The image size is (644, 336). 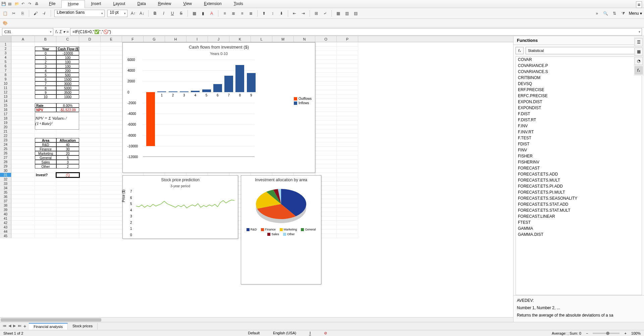 I want to click on cell-E20, so click(x=111, y=127).